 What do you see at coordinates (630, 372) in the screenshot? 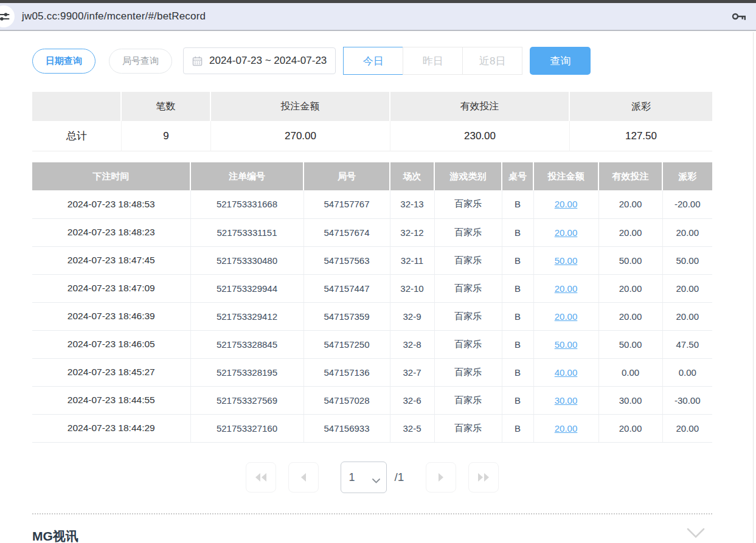
I see `valid-bet-cell: 0.00` at bounding box center [630, 372].